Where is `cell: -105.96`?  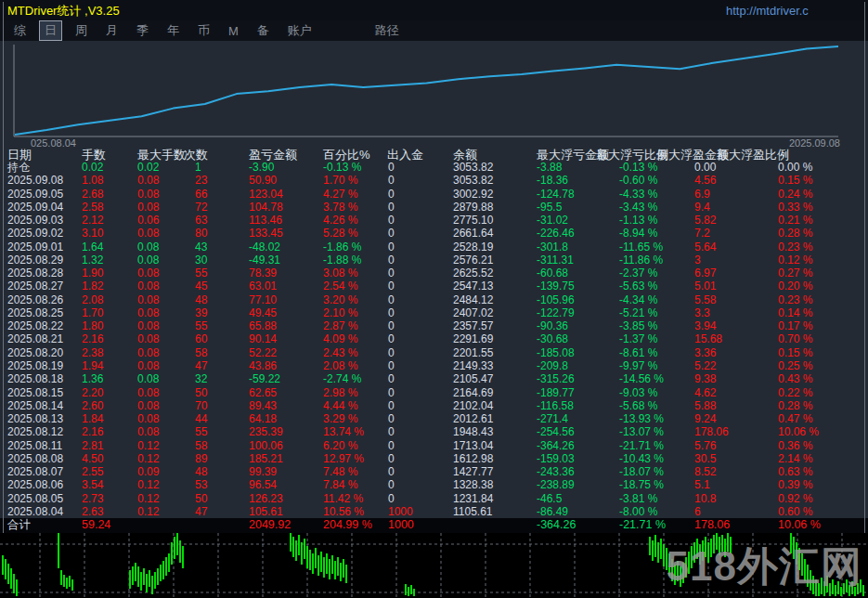
cell: -105.96 is located at coordinates (555, 300).